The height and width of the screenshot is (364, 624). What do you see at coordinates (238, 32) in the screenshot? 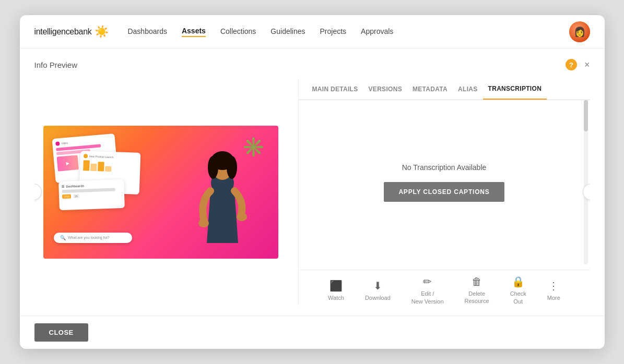
I see `nav-collections: Collections` at bounding box center [238, 32].